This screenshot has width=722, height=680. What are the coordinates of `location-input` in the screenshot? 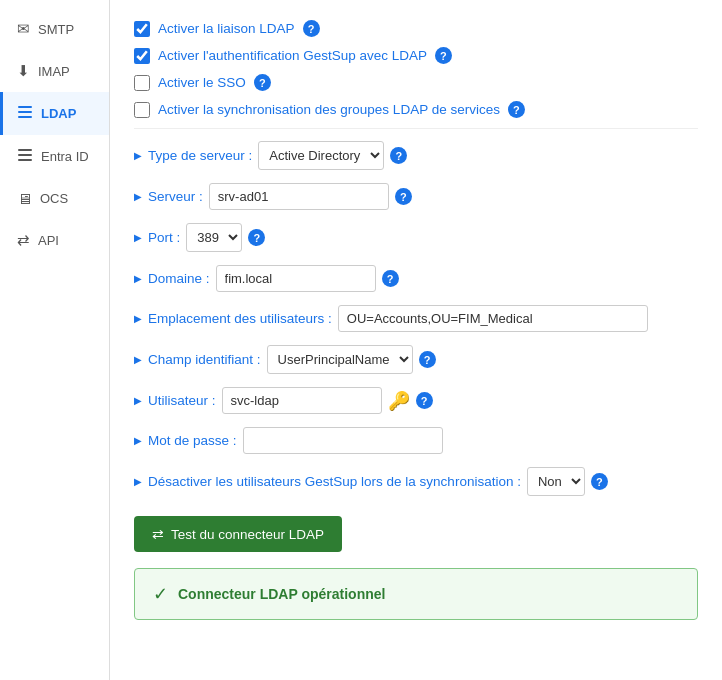 It's located at (493, 318).